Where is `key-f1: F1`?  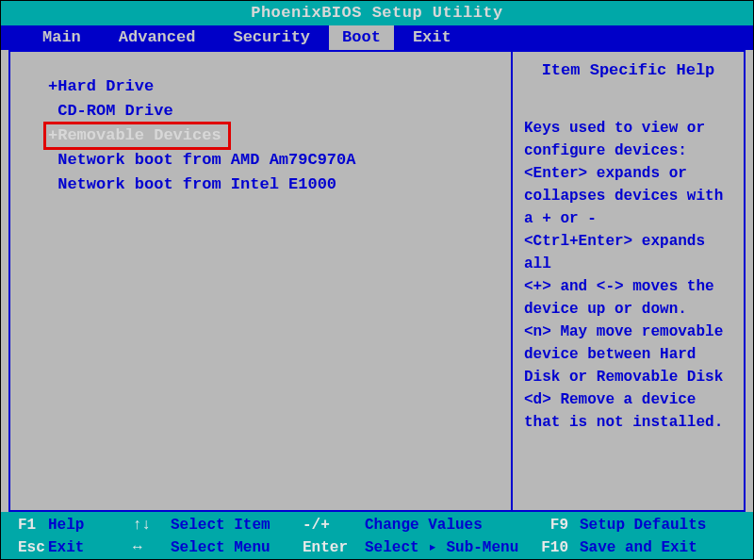 key-f1: F1 is located at coordinates (26, 525).